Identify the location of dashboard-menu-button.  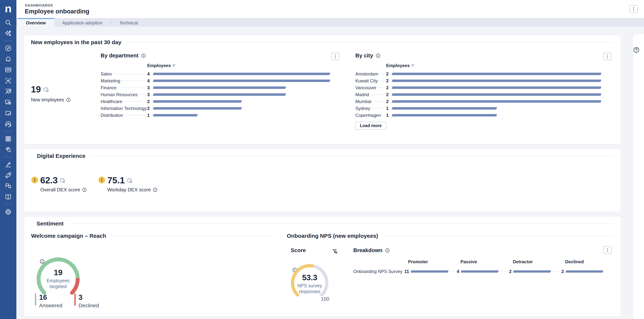
(634, 9).